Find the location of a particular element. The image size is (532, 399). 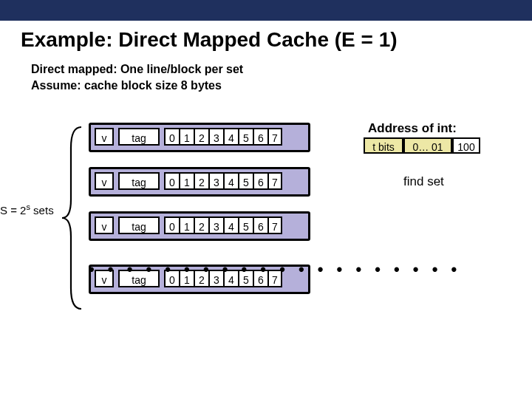

address-fields: t bits 0… 01 100 is located at coordinates (422, 146).